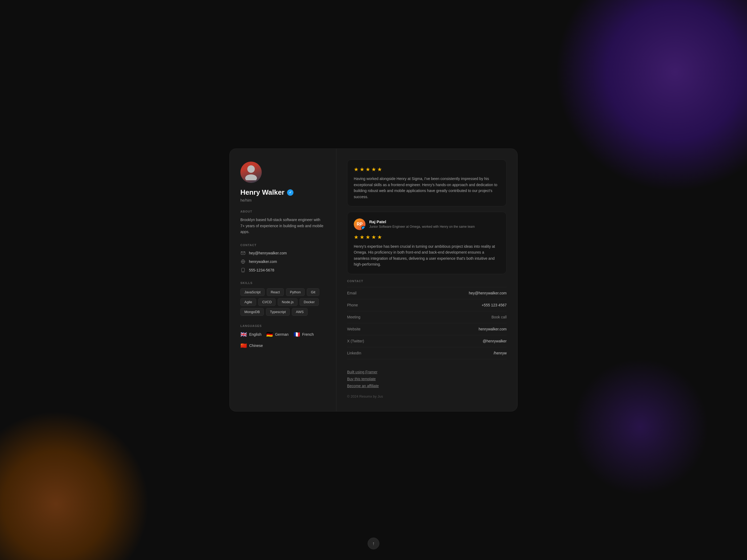  Describe the element at coordinates (309, 302) in the screenshot. I see `skill-tag: Docker` at that location.